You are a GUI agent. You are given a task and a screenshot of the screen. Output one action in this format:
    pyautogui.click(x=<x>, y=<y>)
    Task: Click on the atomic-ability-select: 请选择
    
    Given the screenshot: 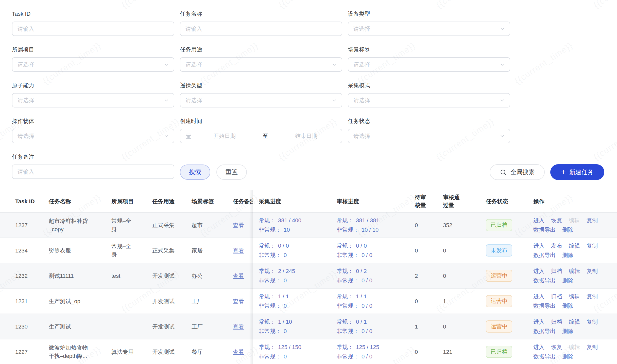 What is the action you would take?
    pyautogui.click(x=93, y=100)
    